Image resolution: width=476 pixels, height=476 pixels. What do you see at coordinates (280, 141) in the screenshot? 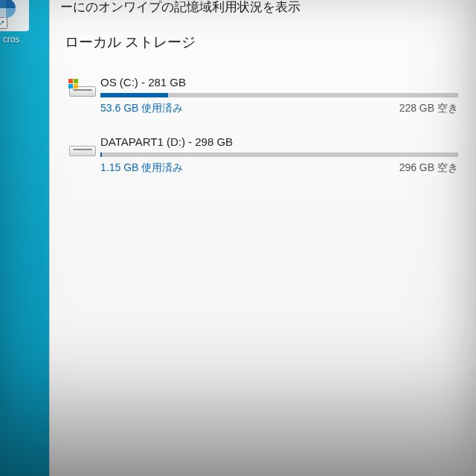
I see `drive-title: DATAPART1 (D:) - 298 GB` at bounding box center [280, 141].